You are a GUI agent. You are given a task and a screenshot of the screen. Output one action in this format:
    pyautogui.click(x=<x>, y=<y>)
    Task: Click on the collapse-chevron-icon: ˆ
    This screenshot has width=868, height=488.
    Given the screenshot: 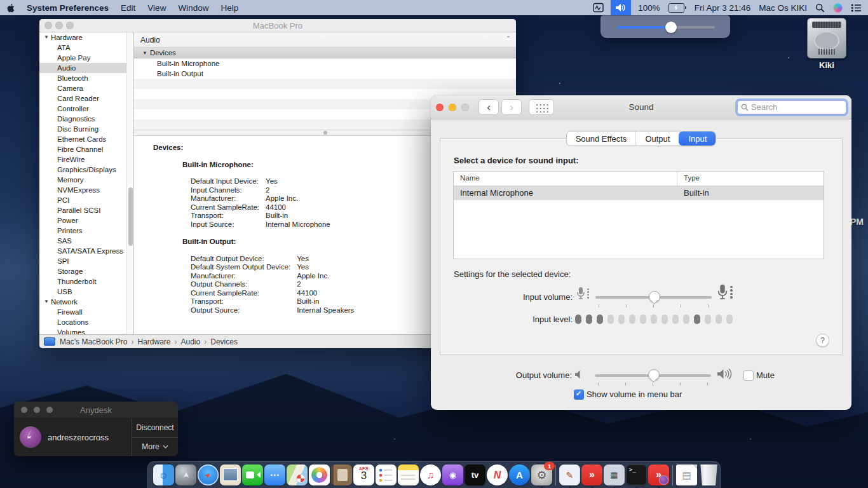 What is the action you would take?
    pyautogui.click(x=508, y=40)
    